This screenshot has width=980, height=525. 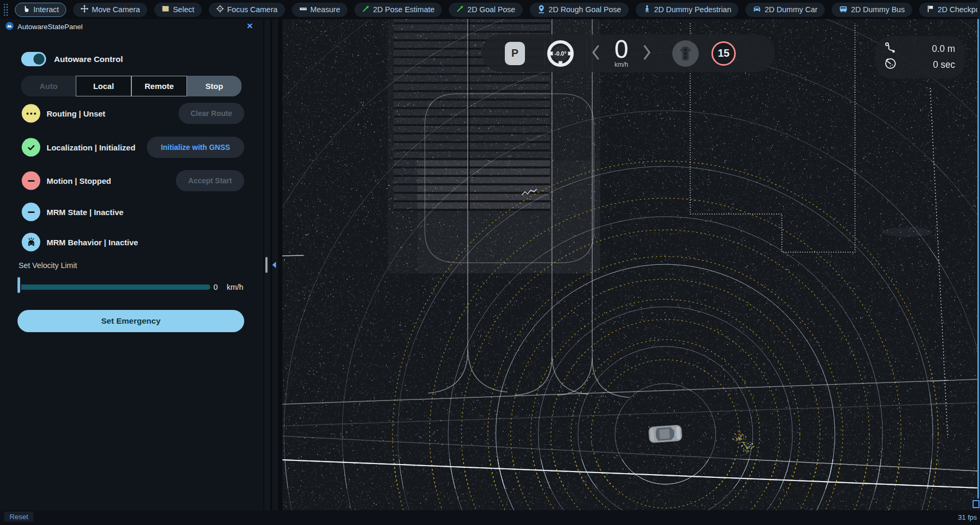 What do you see at coordinates (724, 54) in the screenshot?
I see `speed-limit-badge: 15` at bounding box center [724, 54].